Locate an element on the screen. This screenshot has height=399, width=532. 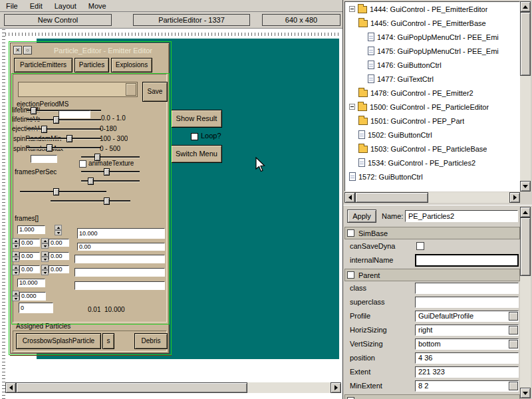
param-field: 1.000 is located at coordinates (31, 230).